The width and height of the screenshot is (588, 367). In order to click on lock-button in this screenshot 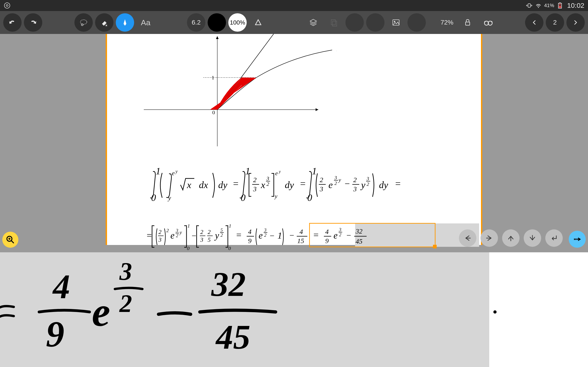, I will do `click(467, 22)`.